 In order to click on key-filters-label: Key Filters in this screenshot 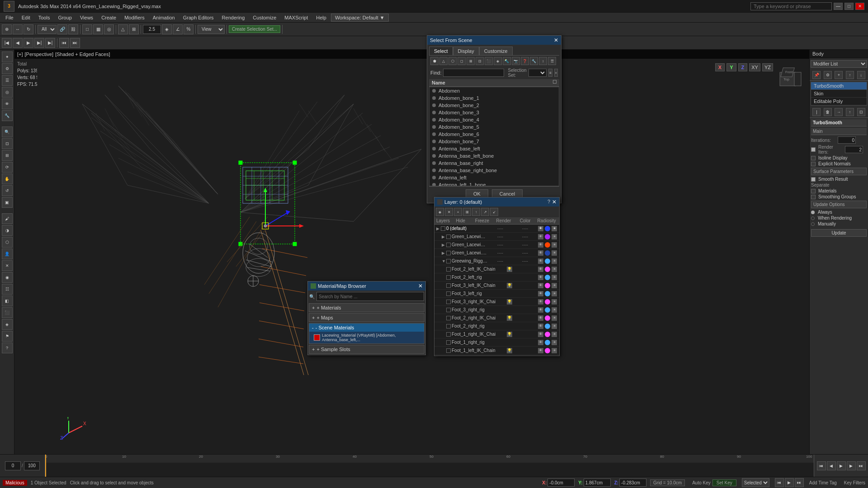, I will do `click(854, 483)`.